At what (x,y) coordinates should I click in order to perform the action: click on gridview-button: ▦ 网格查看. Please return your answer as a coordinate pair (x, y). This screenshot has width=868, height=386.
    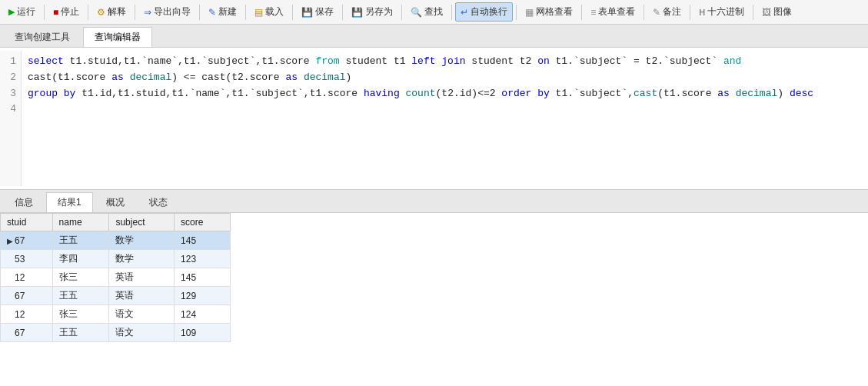
    Looking at the image, I should click on (549, 12).